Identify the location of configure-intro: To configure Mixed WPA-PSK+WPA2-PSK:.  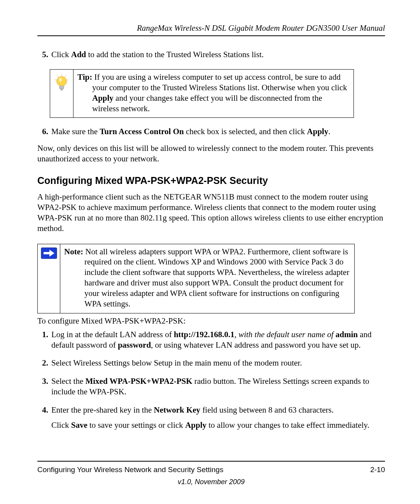
(211, 321).